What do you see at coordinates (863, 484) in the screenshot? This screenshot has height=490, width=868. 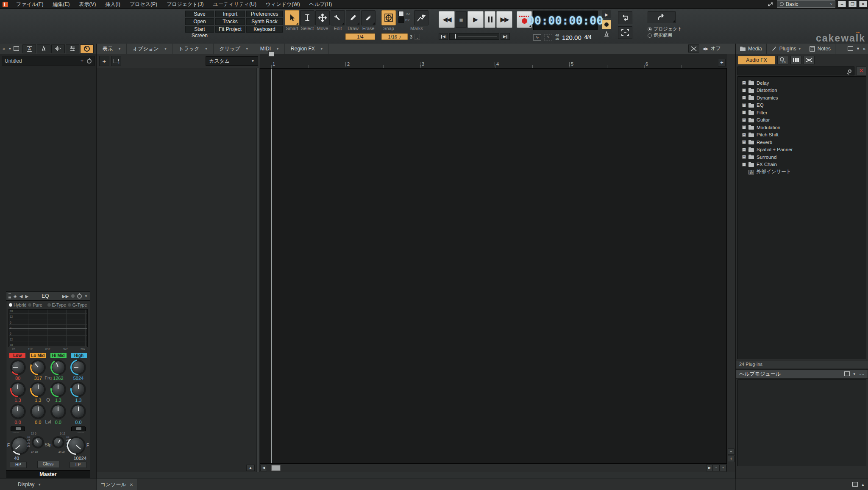 I see `up-icon: ▲` at bounding box center [863, 484].